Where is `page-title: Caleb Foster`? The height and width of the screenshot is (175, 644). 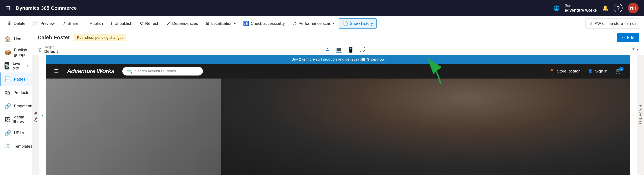
page-title: Caleb Foster is located at coordinates (54, 38).